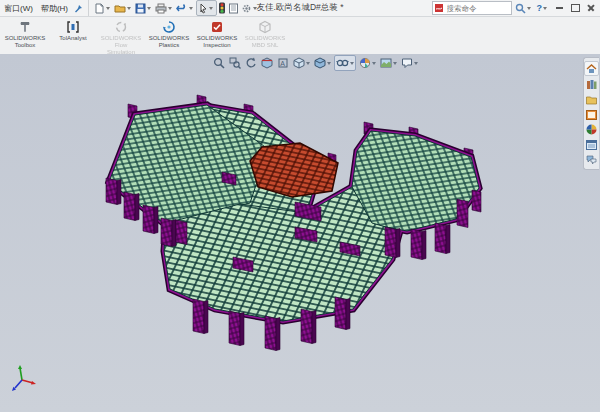 The width and height of the screenshot is (600, 412). Describe the element at coordinates (592, 114) in the screenshot. I see `view-palette-icon` at that location.